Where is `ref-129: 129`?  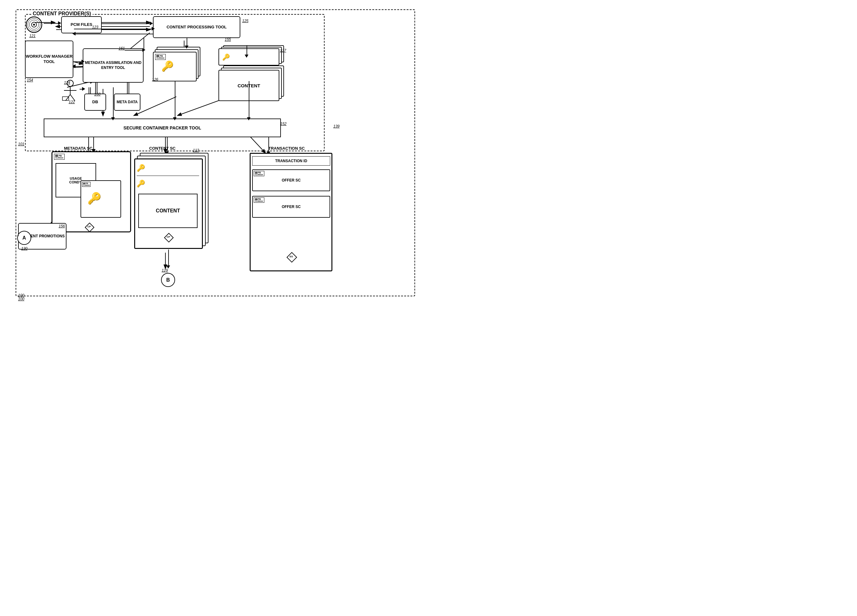 ref-129: 129 is located at coordinates (165, 270).